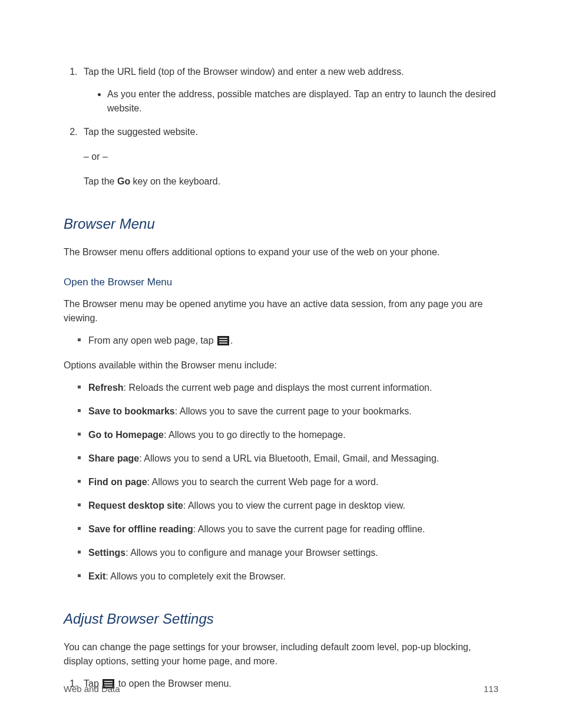  What do you see at coordinates (118, 482) in the screenshot?
I see `option-label: Find on page` at bounding box center [118, 482].